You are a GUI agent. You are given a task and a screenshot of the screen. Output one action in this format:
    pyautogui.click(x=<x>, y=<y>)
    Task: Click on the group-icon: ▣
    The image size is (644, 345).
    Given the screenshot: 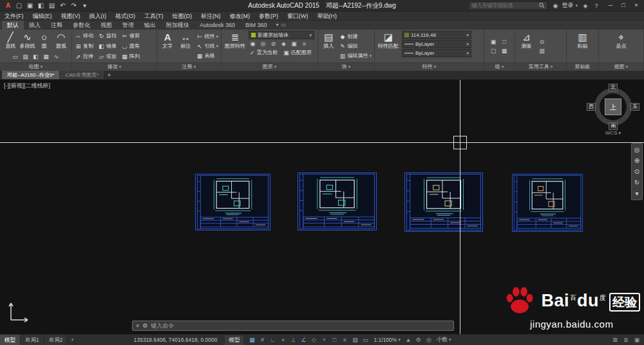 What is the action you would take?
    pyautogui.click(x=493, y=42)
    